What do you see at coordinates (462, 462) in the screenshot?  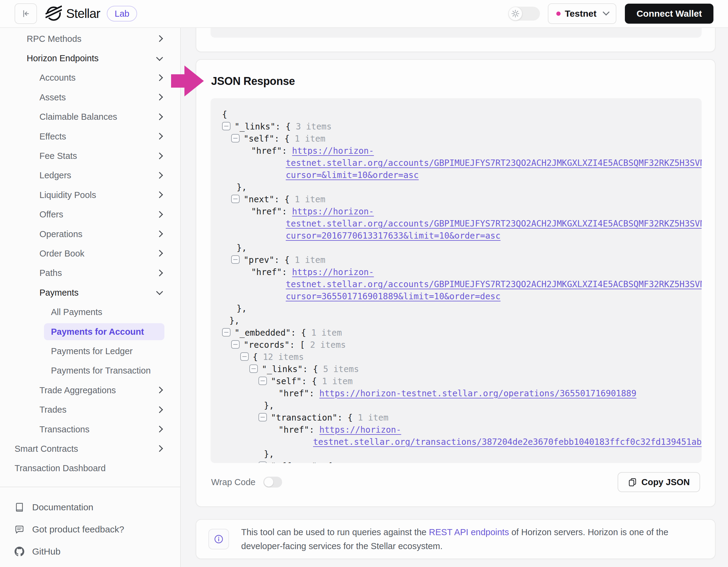 I see `json-code-line: "effects": {` at bounding box center [462, 462].